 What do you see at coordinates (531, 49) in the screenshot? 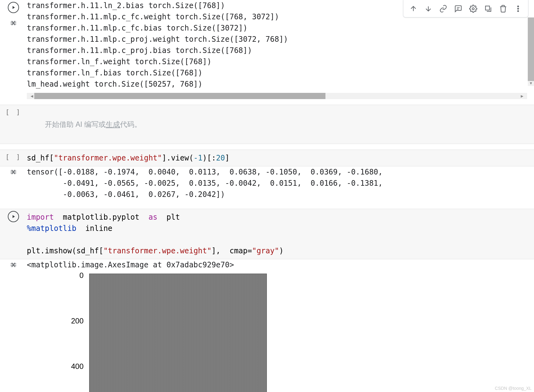
I see `vertical-scroll-thumb` at bounding box center [531, 49].